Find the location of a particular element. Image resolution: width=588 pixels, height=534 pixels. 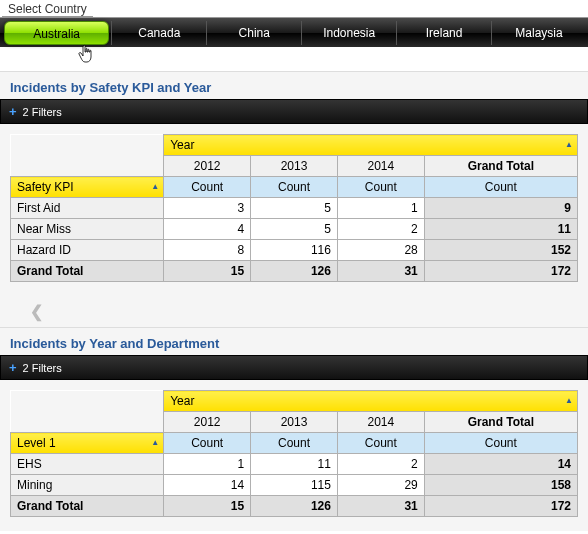

table-row: Hazard ID 8 116 28 152 is located at coordinates (294, 250).